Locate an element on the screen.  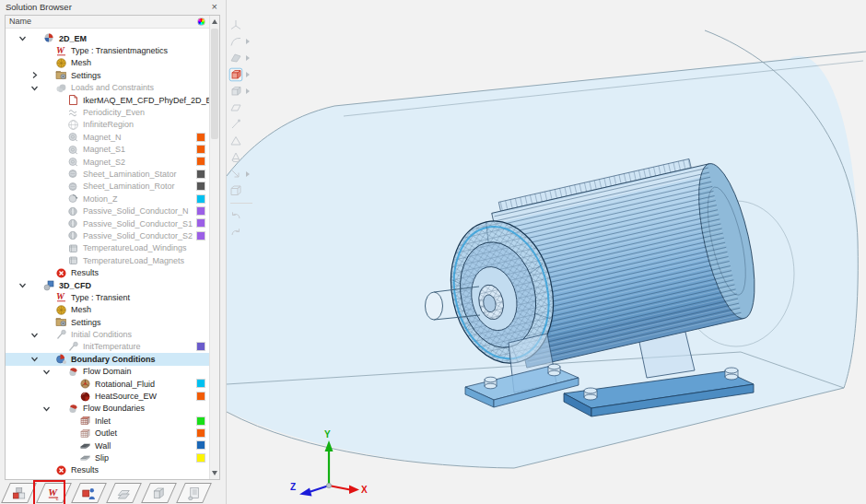
tab-em-solution: Wc is located at coordinates (53, 493).